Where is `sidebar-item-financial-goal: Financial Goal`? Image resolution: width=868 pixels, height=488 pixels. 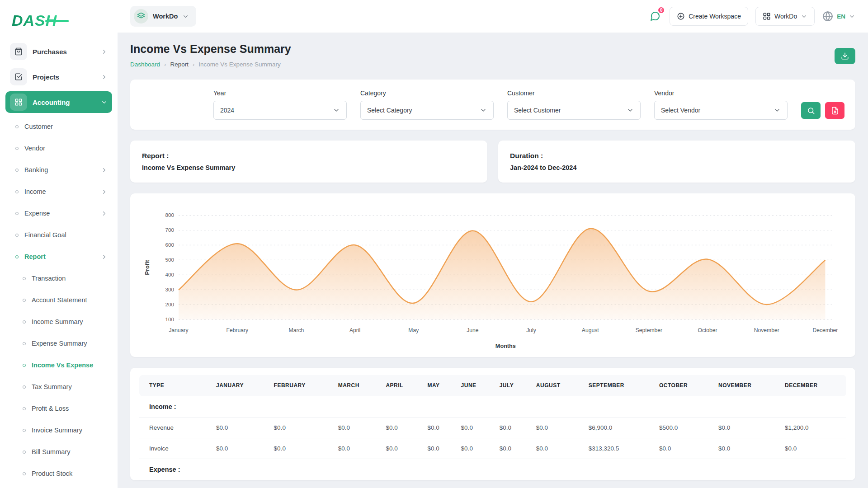 sidebar-item-financial-goal: Financial Goal is located at coordinates (61, 235).